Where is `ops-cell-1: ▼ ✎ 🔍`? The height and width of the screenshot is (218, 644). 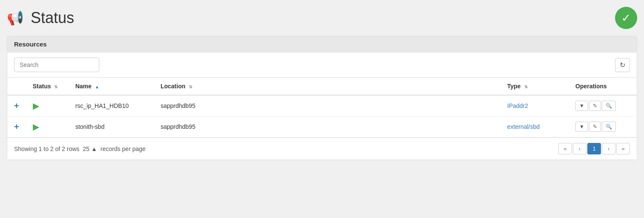 ops-cell-1: ▼ ✎ 🔍 is located at coordinates (603, 106).